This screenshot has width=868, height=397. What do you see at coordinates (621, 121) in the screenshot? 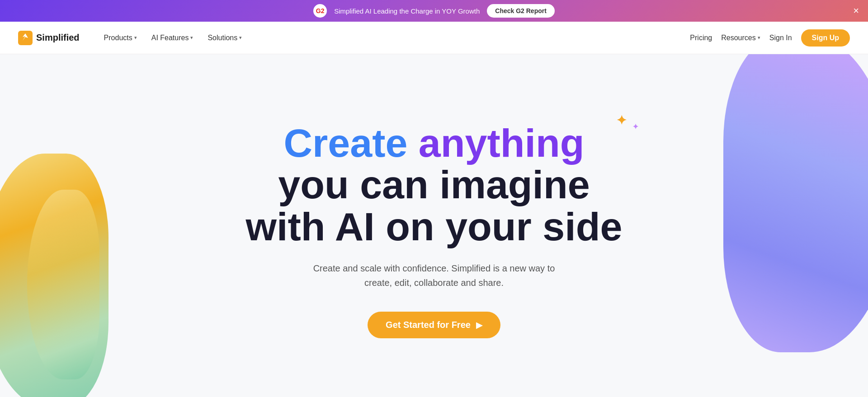
I see `sparkle-large-icon: ✦` at bounding box center [621, 121].